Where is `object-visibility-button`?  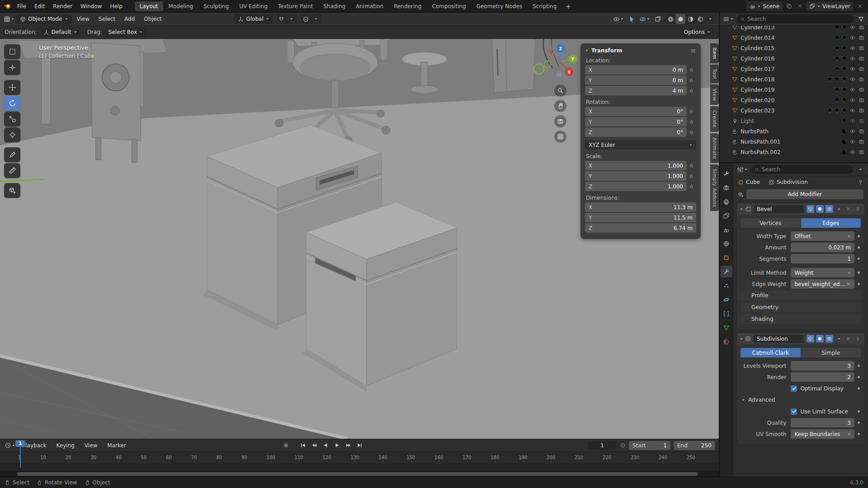
object-visibility-button is located at coordinates (618, 19).